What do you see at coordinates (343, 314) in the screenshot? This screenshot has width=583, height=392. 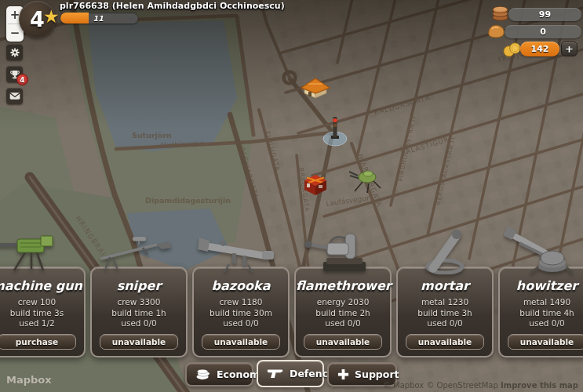 I see `unit-stats: energy 2030build time 2hused 0/0` at bounding box center [343, 314].